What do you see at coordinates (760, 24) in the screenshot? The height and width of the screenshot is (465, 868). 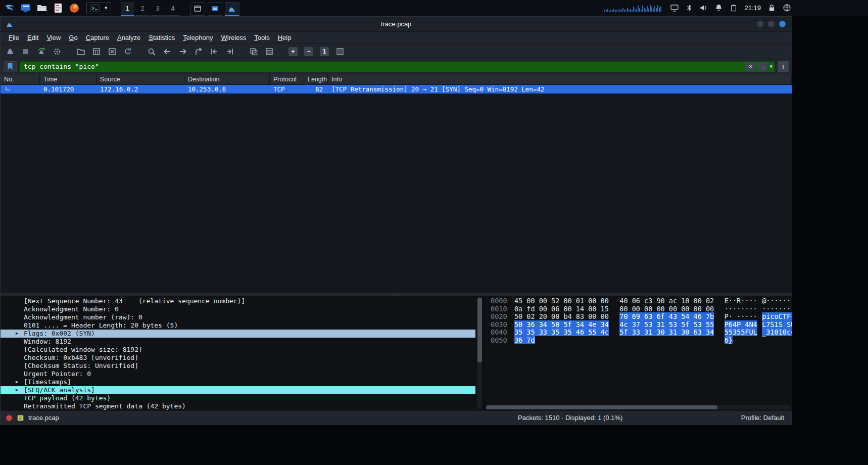 I see `minimize-button` at bounding box center [760, 24].